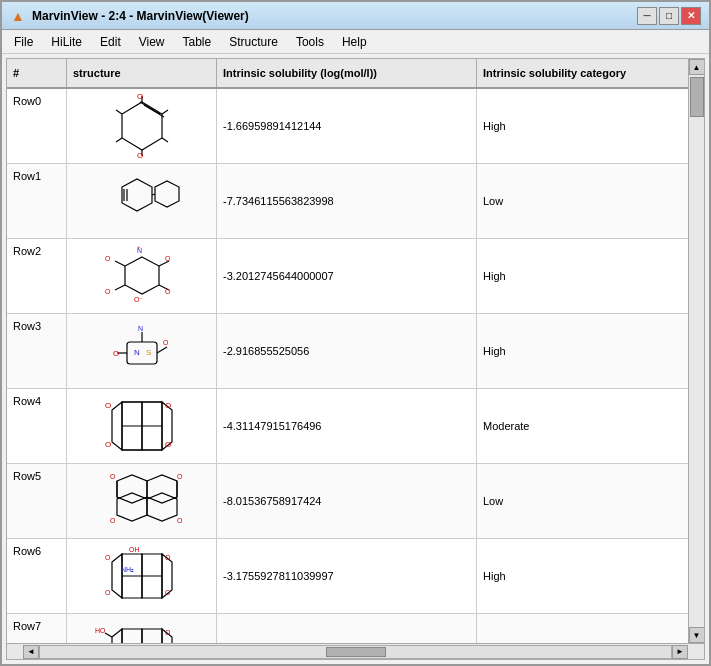 Image resolution: width=711 pixels, height=666 pixels. Describe the element at coordinates (347, 73) in the screenshot. I see `col-header-solubility: Intrinsic solubility (log(mol/l))` at that location.